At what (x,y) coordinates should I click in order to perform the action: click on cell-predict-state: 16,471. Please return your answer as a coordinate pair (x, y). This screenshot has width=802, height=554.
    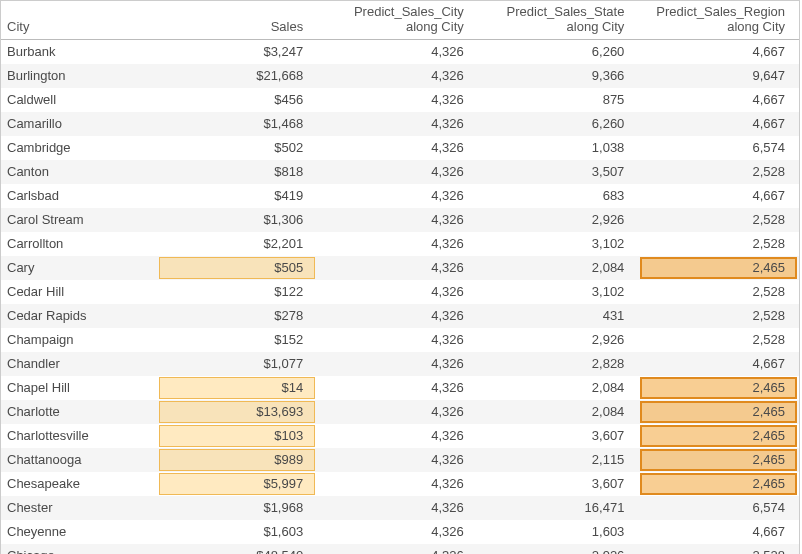
    Looking at the image, I should click on (558, 508).